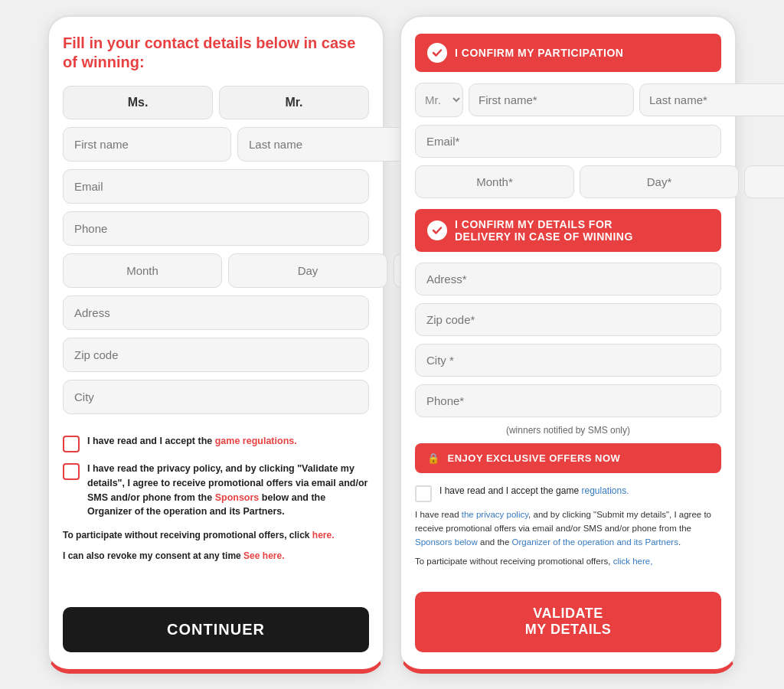 The width and height of the screenshot is (784, 689). I want to click on last-name-input, so click(322, 144).